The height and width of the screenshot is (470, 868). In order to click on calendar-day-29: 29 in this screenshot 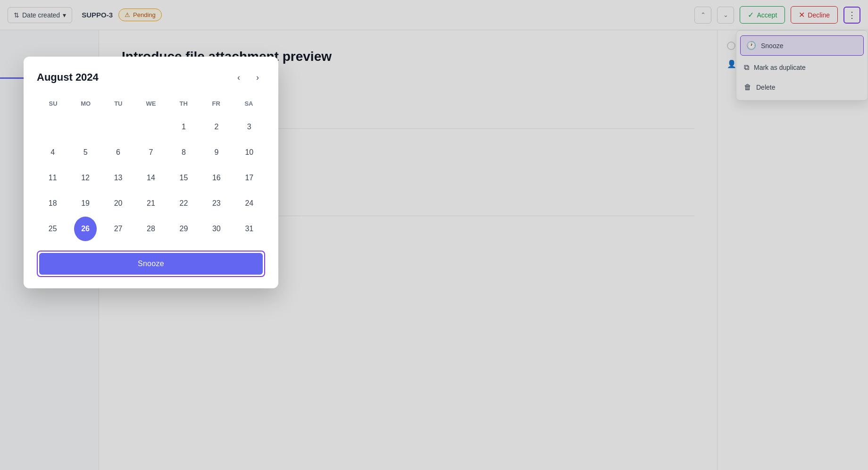, I will do `click(184, 229)`.